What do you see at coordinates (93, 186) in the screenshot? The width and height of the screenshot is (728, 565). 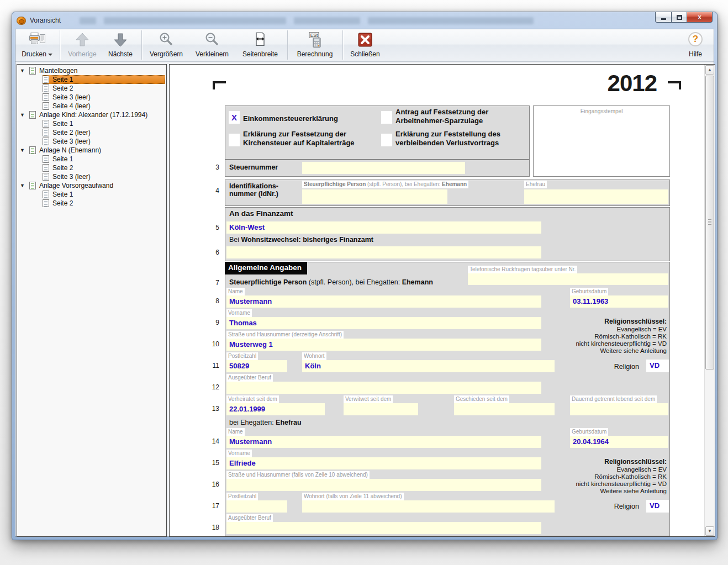 I see `sidebar-item-anlage-vorsorgeaufwand: Anlage Vorsorgeaufwand` at bounding box center [93, 186].